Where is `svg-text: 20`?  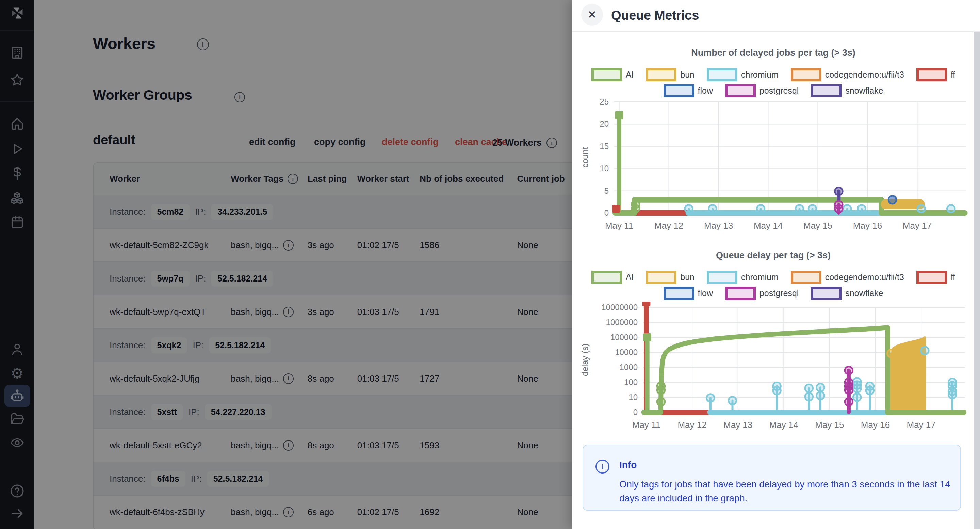
svg-text: 20 is located at coordinates (604, 124).